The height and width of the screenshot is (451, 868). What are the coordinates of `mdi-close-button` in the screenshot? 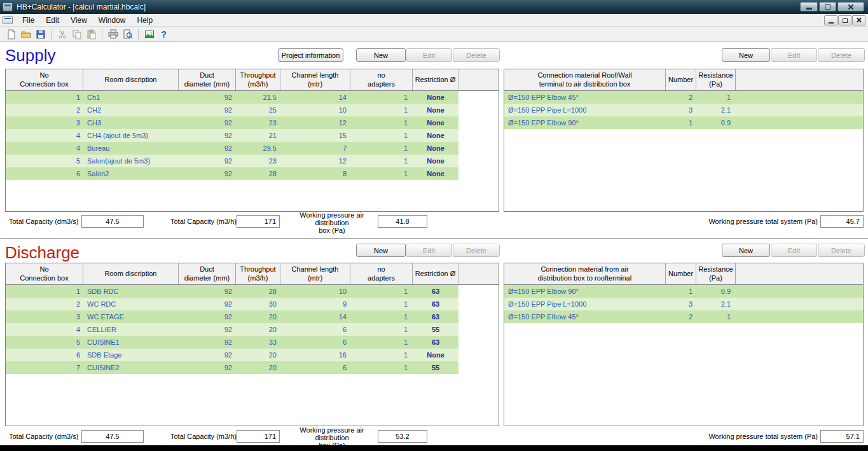 It's located at (858, 20).